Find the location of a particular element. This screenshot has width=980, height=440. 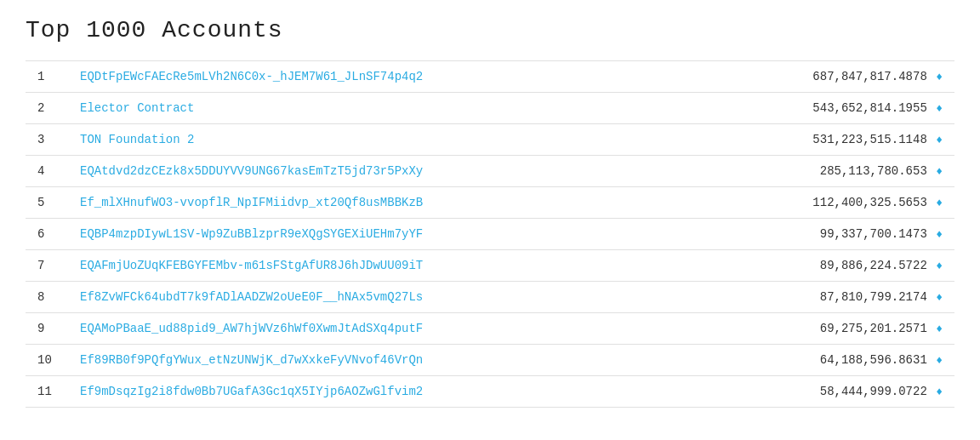

rank-cell: 7 is located at coordinates (47, 266).